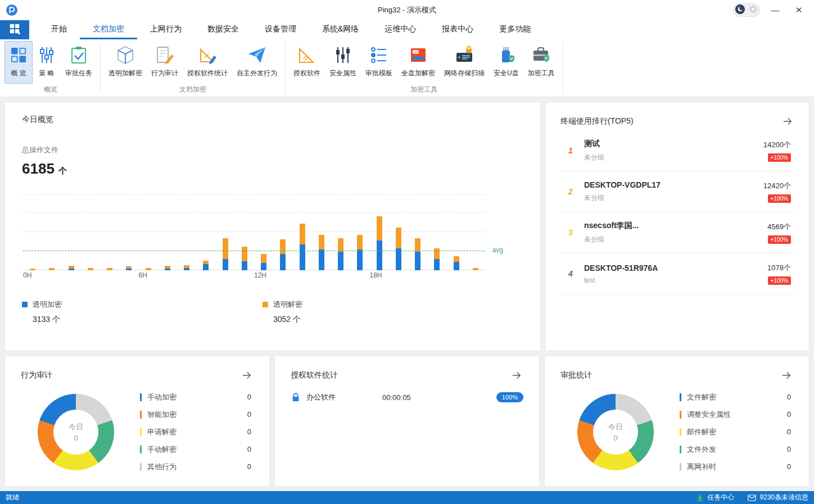  I want to click on terminal-stats: 12420个+100%, so click(777, 192).